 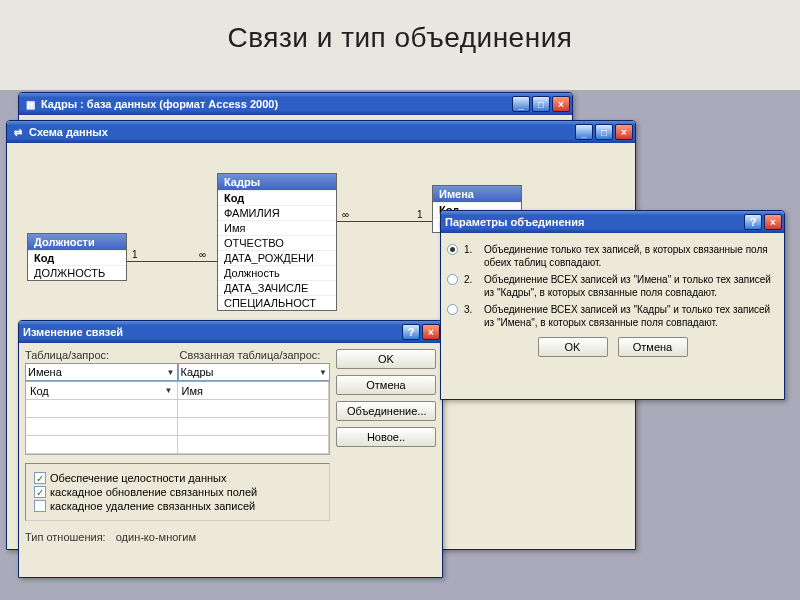 I want to click on radio-option-3: 3. Объединение ВСЕХ записей из "Кадры" и…, so click(x=612, y=316).